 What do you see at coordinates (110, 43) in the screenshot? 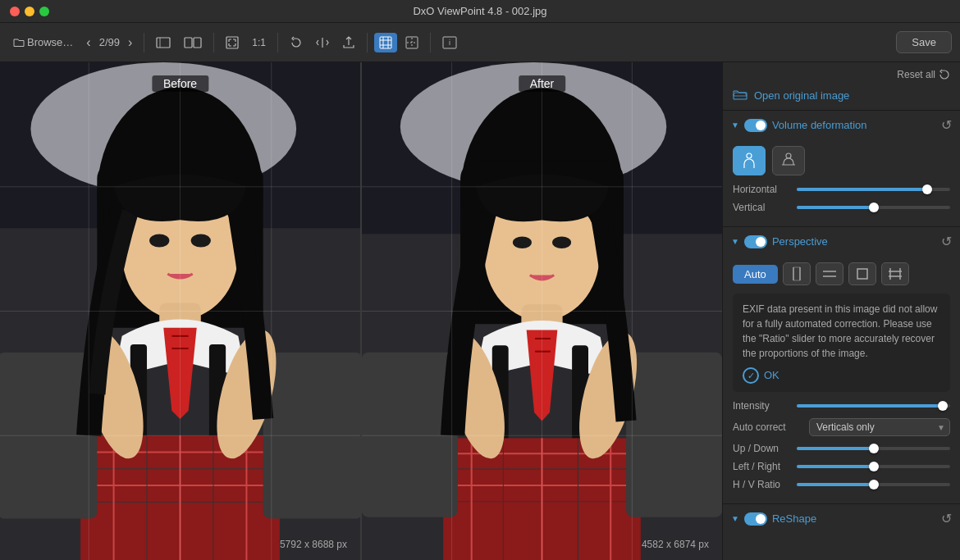
I see `nav-counter: 2/99` at bounding box center [110, 43].